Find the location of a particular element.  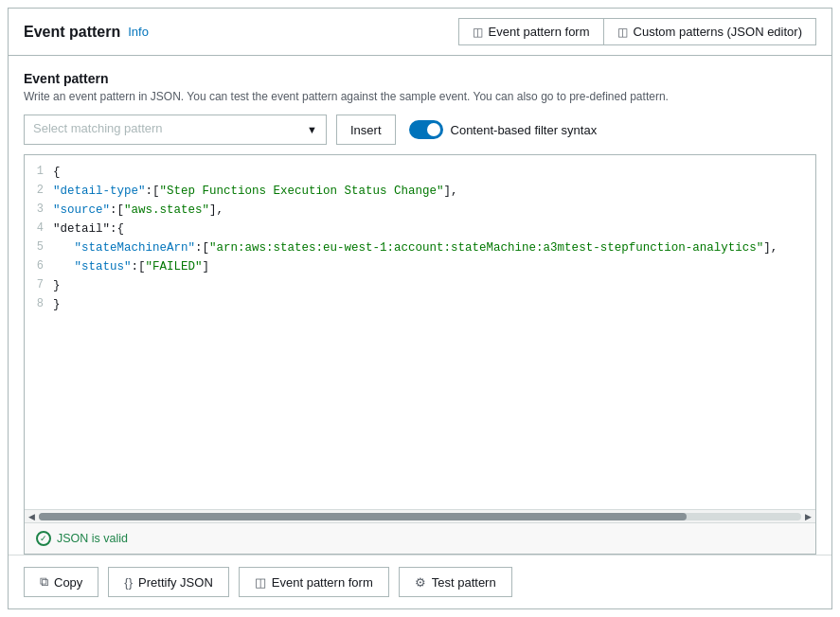

header-tabs: ◫ Event pattern form ◫ Custom patterns (… is located at coordinates (637, 32).